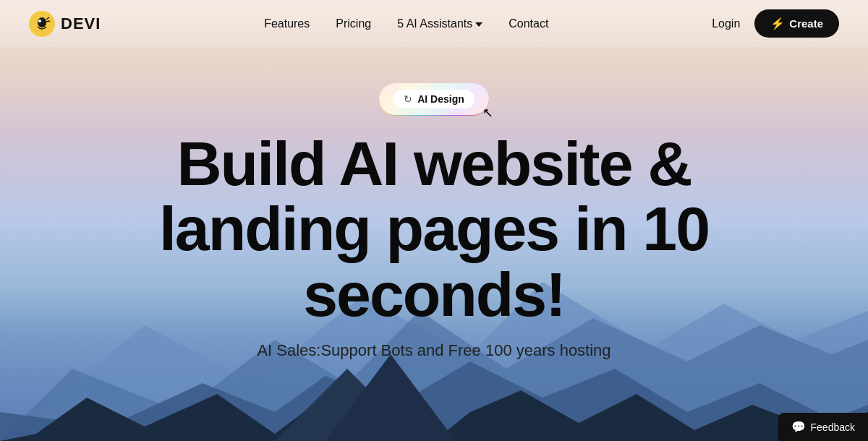  Describe the element at coordinates (479, 25) in the screenshot. I see `chevron-down-icon` at that location.